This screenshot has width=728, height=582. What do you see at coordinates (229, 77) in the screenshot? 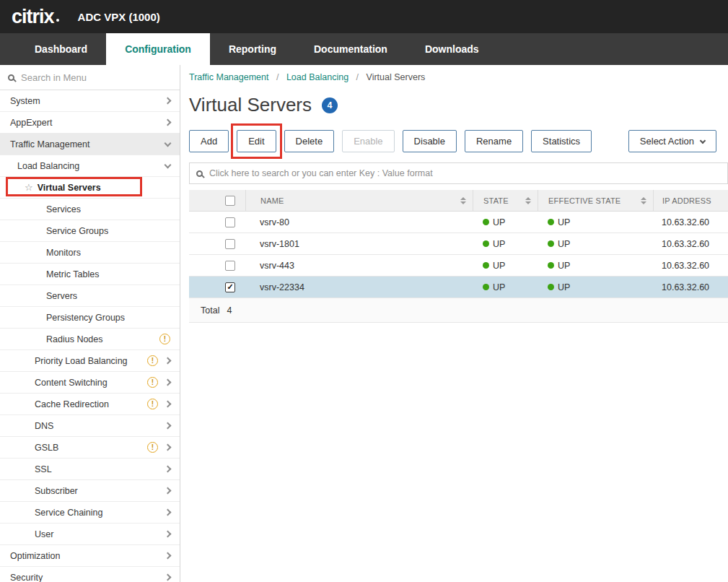
I see `breadcrumb-traffic-management: Traffic Management` at bounding box center [229, 77].